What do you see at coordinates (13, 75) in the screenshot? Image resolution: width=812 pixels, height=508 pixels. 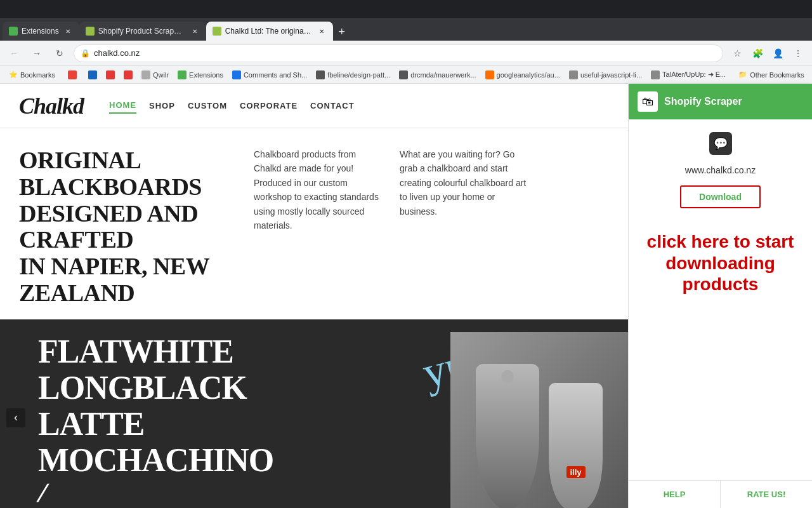 I see `star-icon: ⭐` at bounding box center [13, 75].